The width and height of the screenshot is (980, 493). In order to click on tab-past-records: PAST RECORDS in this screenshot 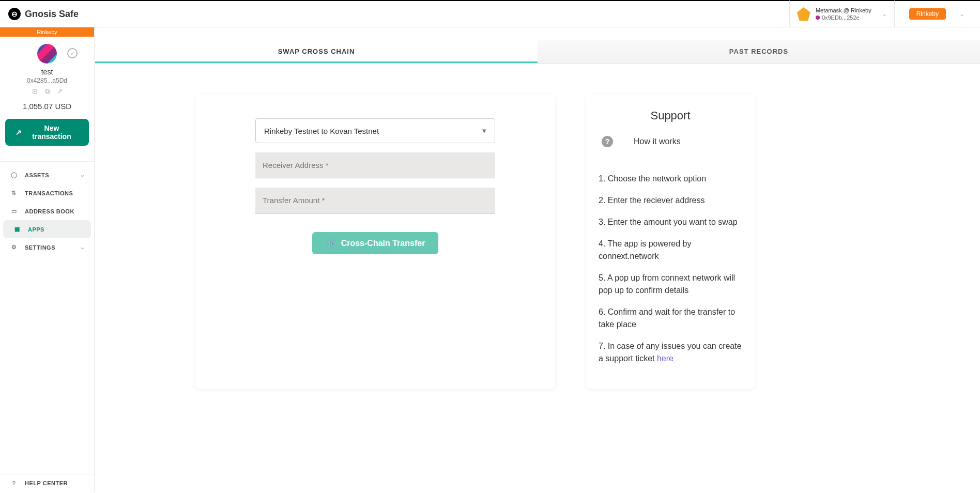, I will do `click(759, 52)`.